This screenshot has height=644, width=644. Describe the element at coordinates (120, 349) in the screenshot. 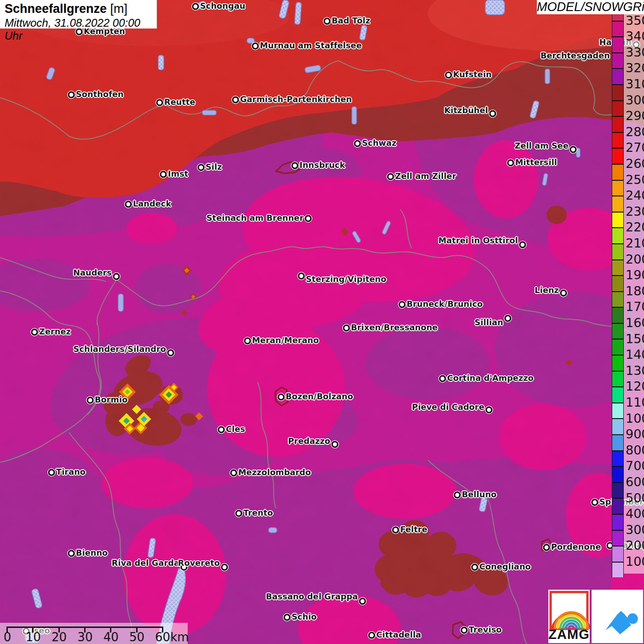

I see `city-label: Schlanders/Silandro` at that location.